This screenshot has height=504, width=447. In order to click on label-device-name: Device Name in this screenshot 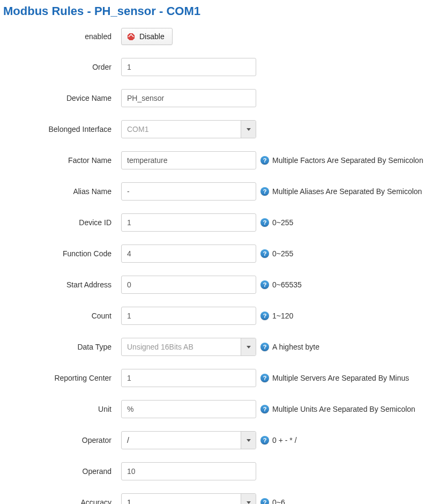, I will do `click(62, 98)`.